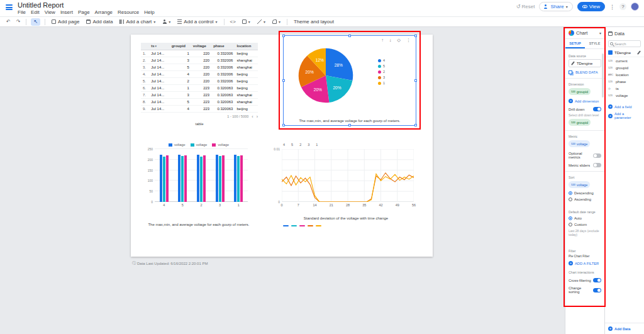 The image size is (644, 334). I want to click on add-data-button-bottom: + Add Data, so click(625, 328).